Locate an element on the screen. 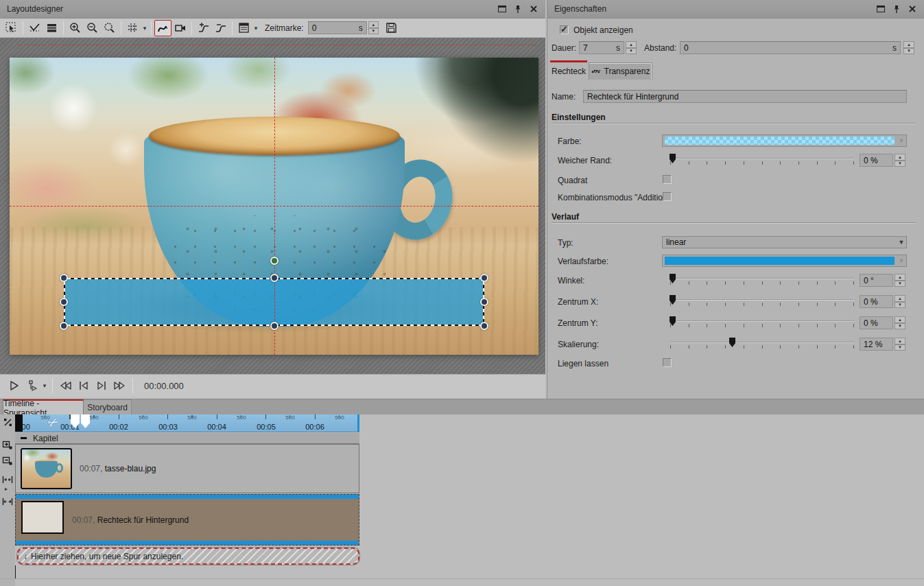 This screenshot has height=586, width=924. name-input: Rechteck für Hintergrund is located at coordinates (745, 96).